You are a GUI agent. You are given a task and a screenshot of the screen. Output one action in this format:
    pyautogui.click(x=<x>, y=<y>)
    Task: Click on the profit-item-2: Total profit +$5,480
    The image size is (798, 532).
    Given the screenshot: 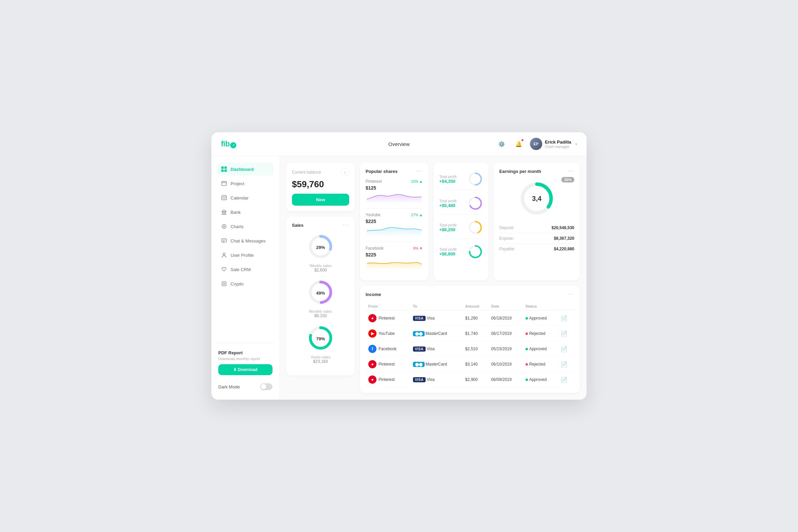 What is the action you would take?
    pyautogui.click(x=461, y=203)
    